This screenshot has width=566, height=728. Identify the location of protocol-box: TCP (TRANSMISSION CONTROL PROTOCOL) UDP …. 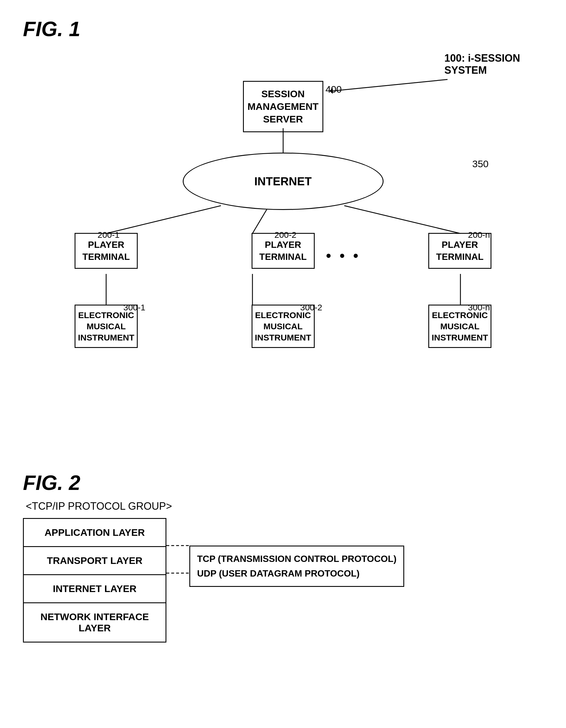
(297, 566).